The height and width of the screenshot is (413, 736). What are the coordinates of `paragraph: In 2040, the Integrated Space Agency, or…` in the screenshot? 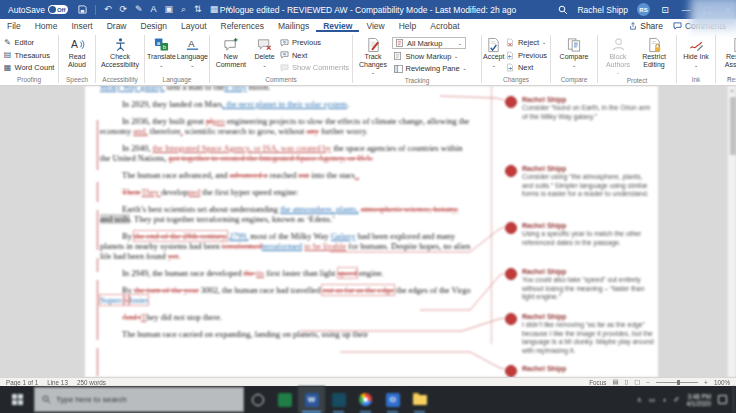 It's located at (286, 153).